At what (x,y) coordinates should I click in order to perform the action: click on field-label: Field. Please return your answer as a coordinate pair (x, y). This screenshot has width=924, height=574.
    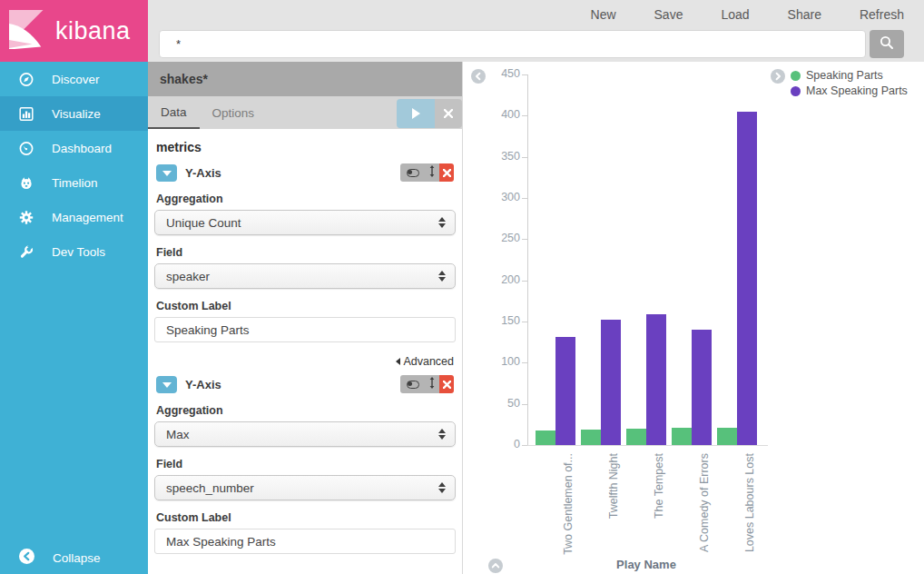
    Looking at the image, I should click on (305, 252).